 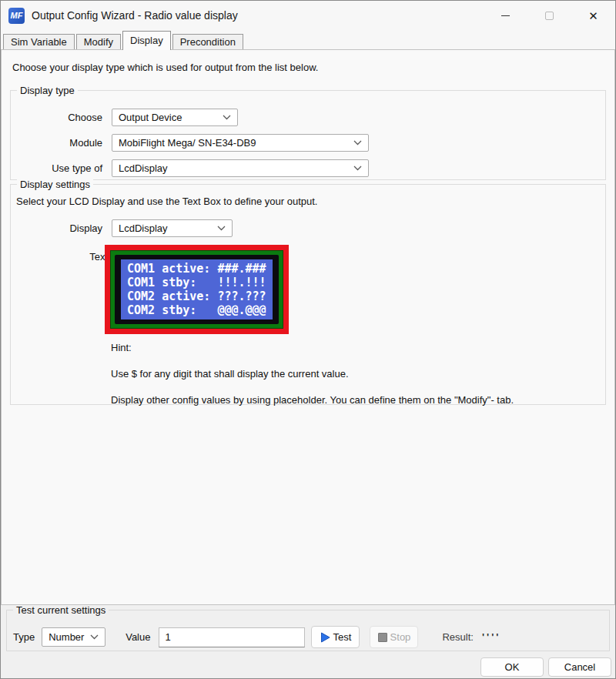 I want to click on lcd-screen-preview: COM1 active: ###.### COM1 stby: !!!.!!! …, so click(x=197, y=289).